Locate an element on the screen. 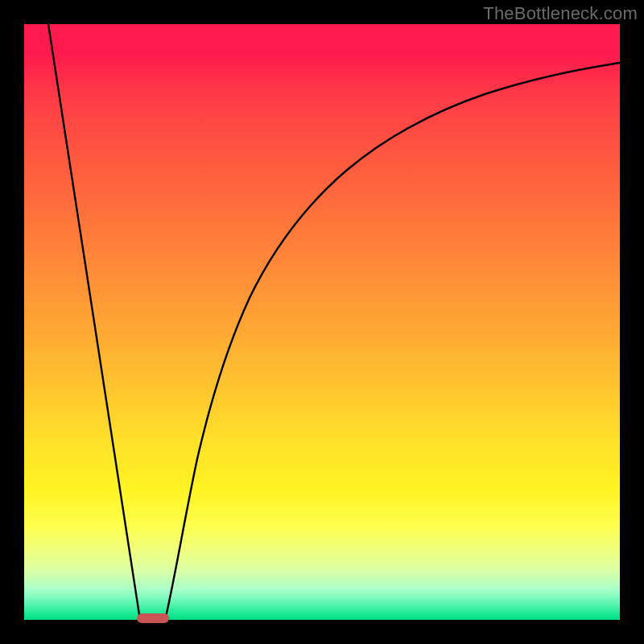  optimal-marker is located at coordinates (153, 618).